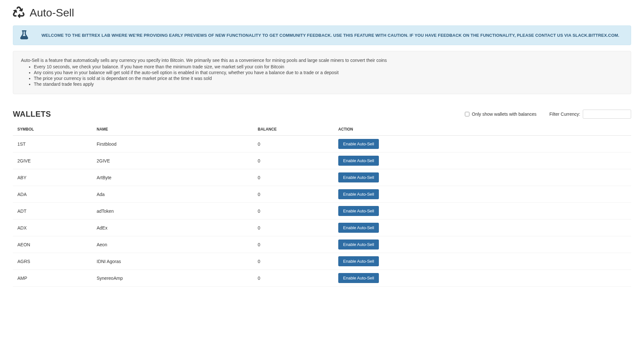  Describe the element at coordinates (565, 114) in the screenshot. I see `filter-currency-label: Filter Currency:` at that location.